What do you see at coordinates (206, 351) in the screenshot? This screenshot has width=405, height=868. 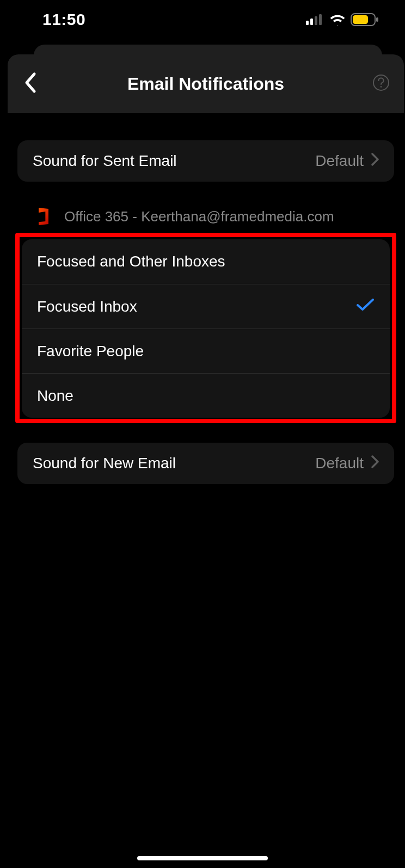 I see `option-favorite-people: Favorite People` at bounding box center [206, 351].